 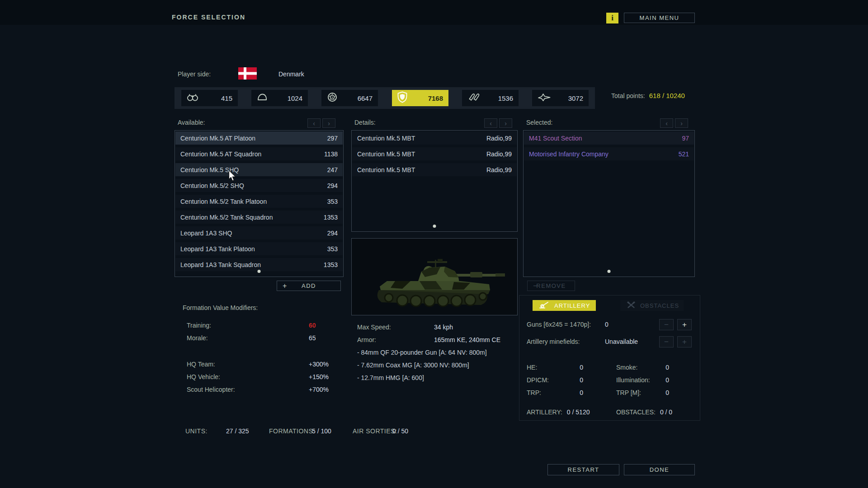 I want to click on available-row-0: Centurion Mk.5 AT Platoon297, so click(x=259, y=138).